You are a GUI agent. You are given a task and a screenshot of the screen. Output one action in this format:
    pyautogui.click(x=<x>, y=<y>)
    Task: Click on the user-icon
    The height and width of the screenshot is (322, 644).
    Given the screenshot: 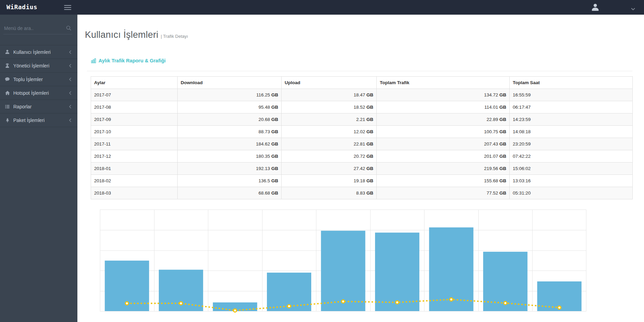 What is the action you would take?
    pyautogui.click(x=8, y=52)
    